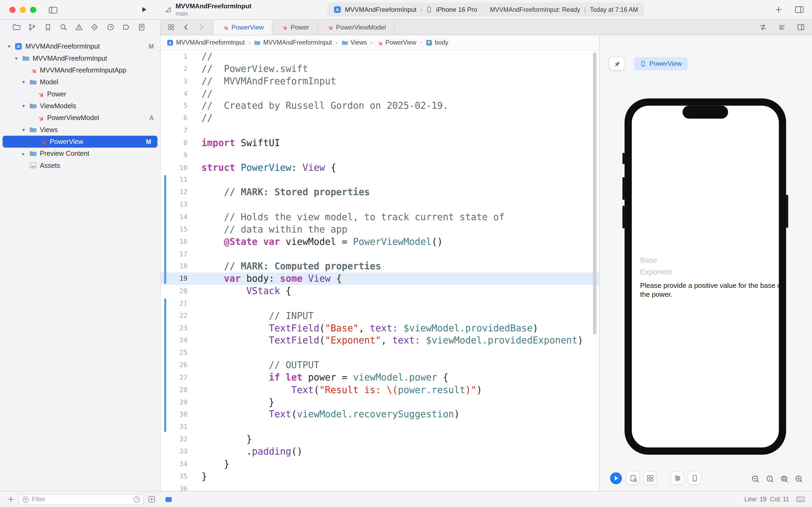 The width and height of the screenshot is (812, 507). Describe the element at coordinates (80, 70) in the screenshot. I see `file-tree-row: MVVMAndFreeformInputApp` at that location.